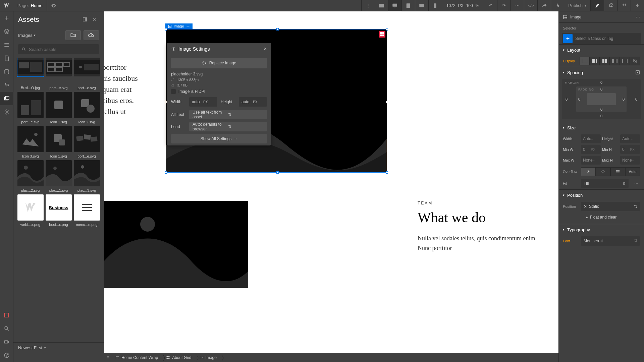 Image resolution: width=644 pixels, height=362 pixels. What do you see at coordinates (557, 6) in the screenshot?
I see `audit-icon` at bounding box center [557, 6].